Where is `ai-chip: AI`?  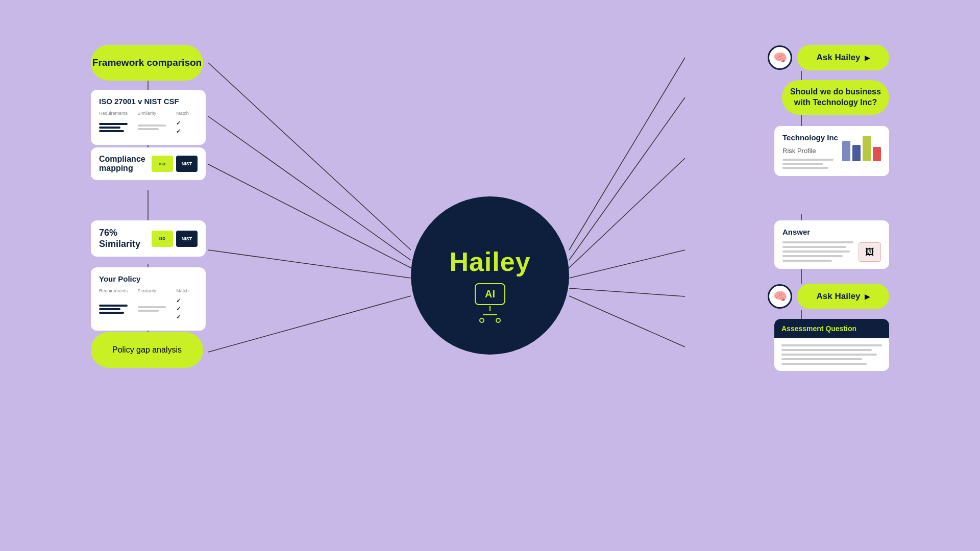
ai-chip: AI is located at coordinates (490, 294).